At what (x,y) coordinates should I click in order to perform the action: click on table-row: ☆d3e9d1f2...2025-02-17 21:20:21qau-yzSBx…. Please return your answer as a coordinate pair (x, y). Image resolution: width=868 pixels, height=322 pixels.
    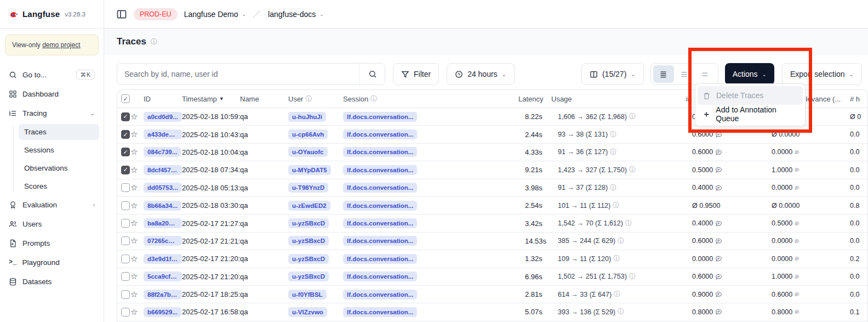
    Looking at the image, I should click on (492, 259).